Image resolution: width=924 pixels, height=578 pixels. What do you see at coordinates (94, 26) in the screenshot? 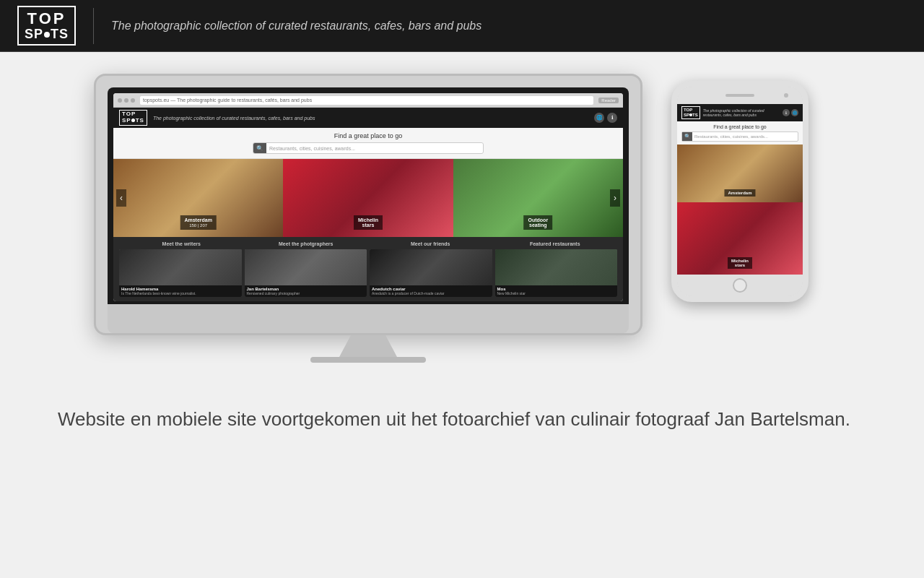
I see `header-divider` at bounding box center [94, 26].